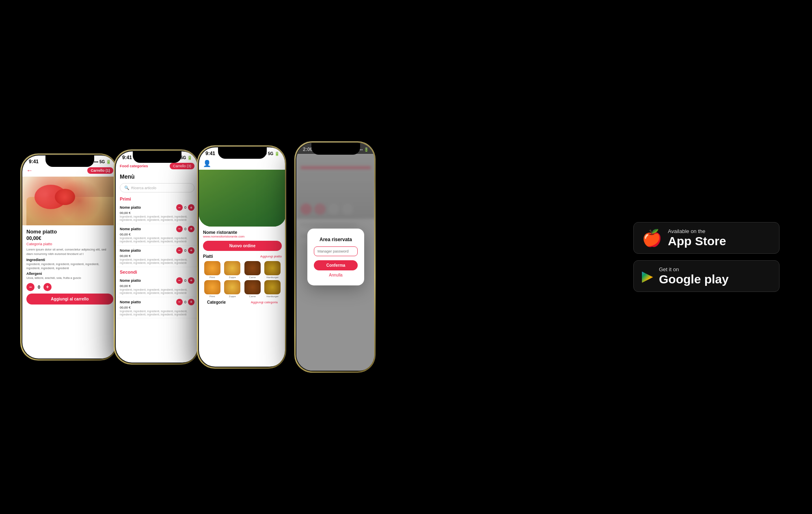  What do you see at coordinates (191, 251) in the screenshot?
I see `item3-increase: +` at bounding box center [191, 251].